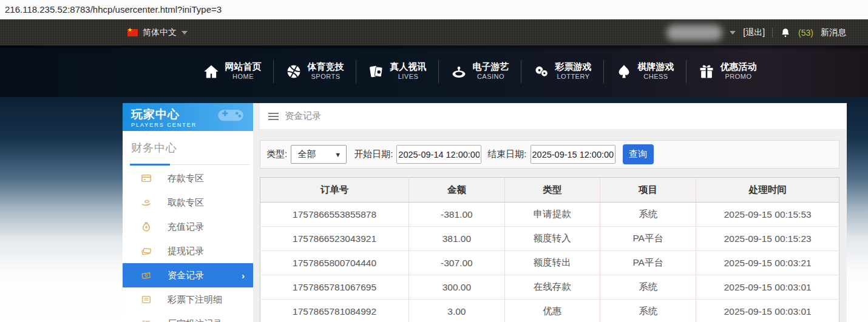 Image resolution: width=868 pixels, height=322 pixels. Describe the element at coordinates (243, 72) in the screenshot. I see `nav-item-label: 网站首页HOME` at that location.